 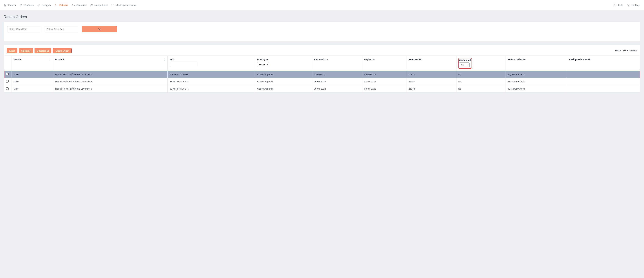 I want to click on col-header-sku: SKU, so click(x=211, y=63).